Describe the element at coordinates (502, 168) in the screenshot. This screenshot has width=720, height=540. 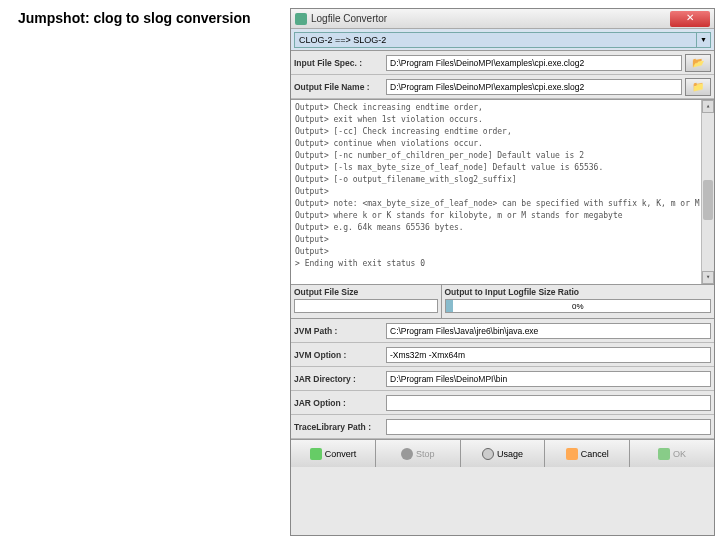
I see `log-line: Output> [-ls max_byte_size_of_leaf_node]…` at that location.